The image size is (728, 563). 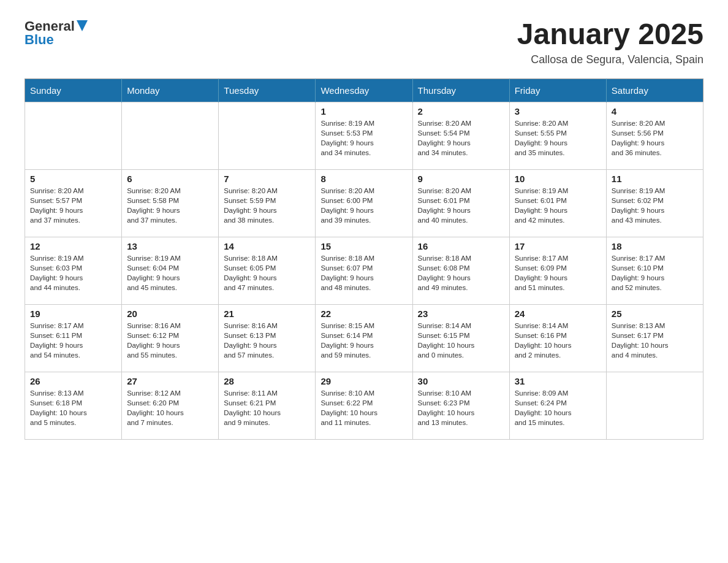 I want to click on calendar-cell: 3Sunrise: 8:20 AM Sunset: 5:55 PM Daylig…, so click(x=558, y=136).